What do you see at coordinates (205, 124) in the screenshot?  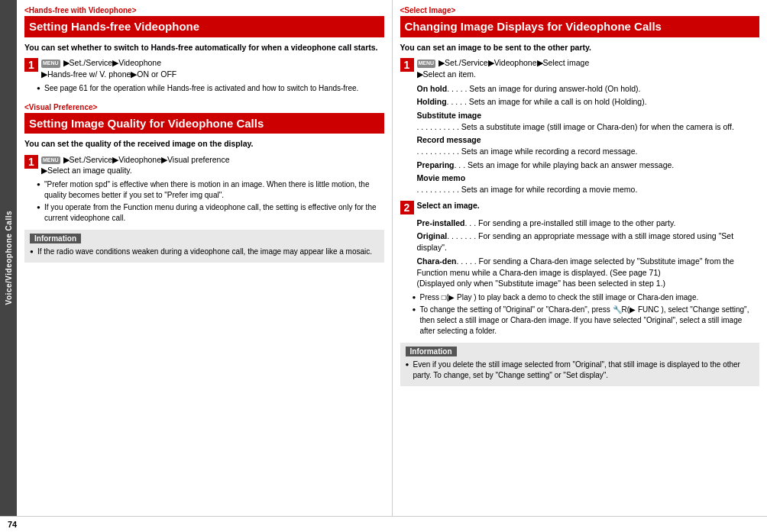 I see `section-title-visual: Setting Image Quality for Videophone Cal…` at bounding box center [205, 124].